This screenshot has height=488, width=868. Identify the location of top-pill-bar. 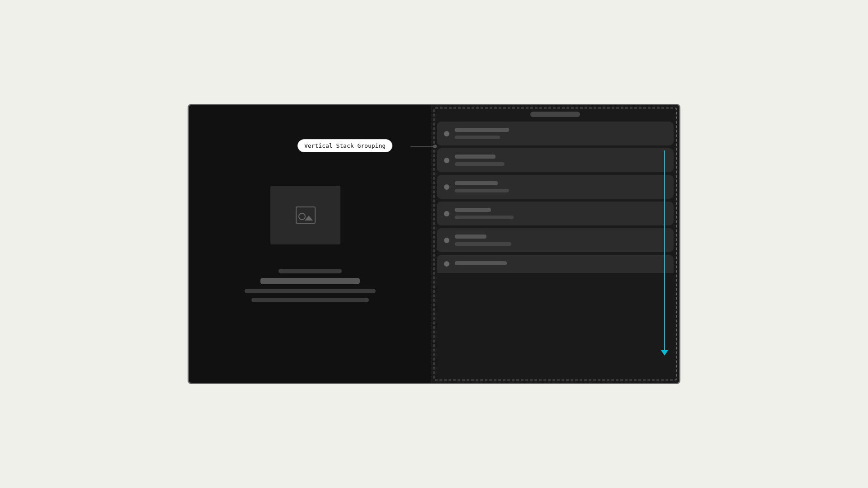
(555, 114).